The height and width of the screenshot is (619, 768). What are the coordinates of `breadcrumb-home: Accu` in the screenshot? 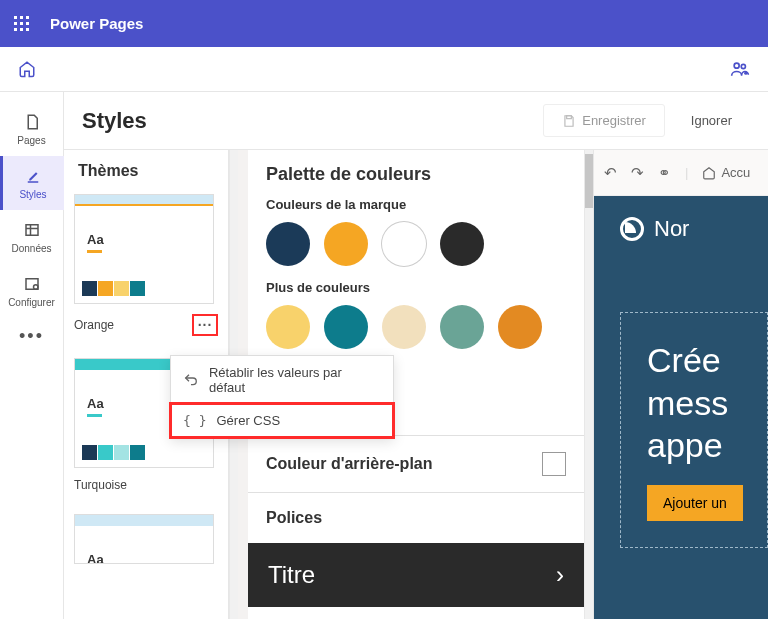 It's located at (726, 172).